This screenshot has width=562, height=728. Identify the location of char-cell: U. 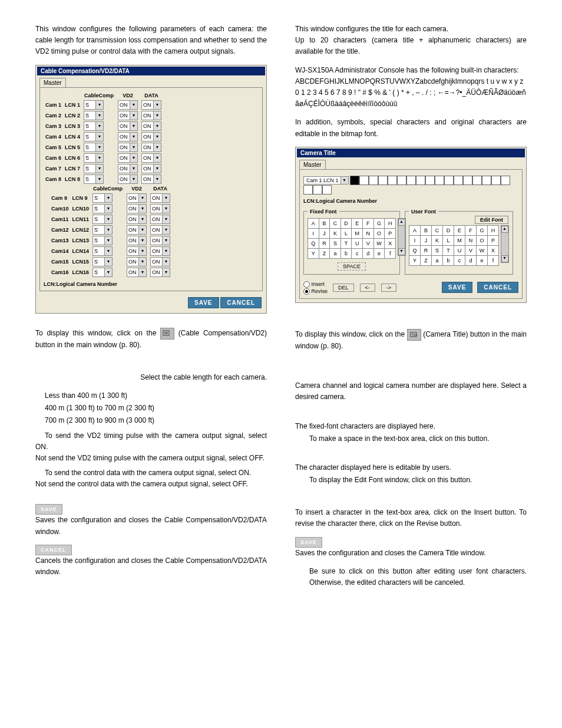
(357, 243).